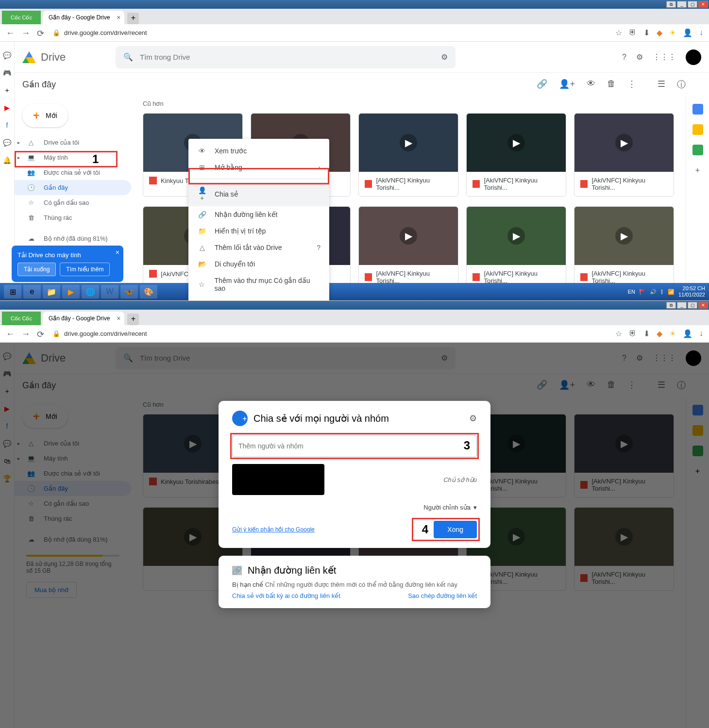  I want to click on task-explorer: 📁, so click(51, 292).